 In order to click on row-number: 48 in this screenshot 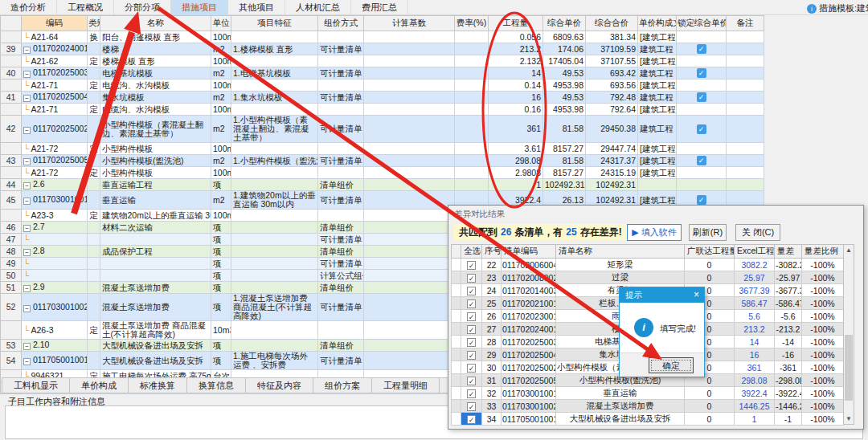, I will do `click(11, 252)`.